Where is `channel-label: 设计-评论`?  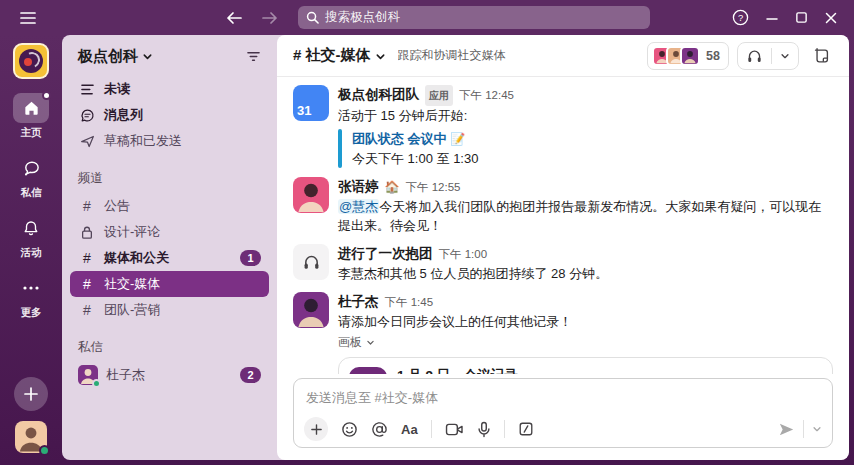
channel-label: 设计-评论 is located at coordinates (132, 232).